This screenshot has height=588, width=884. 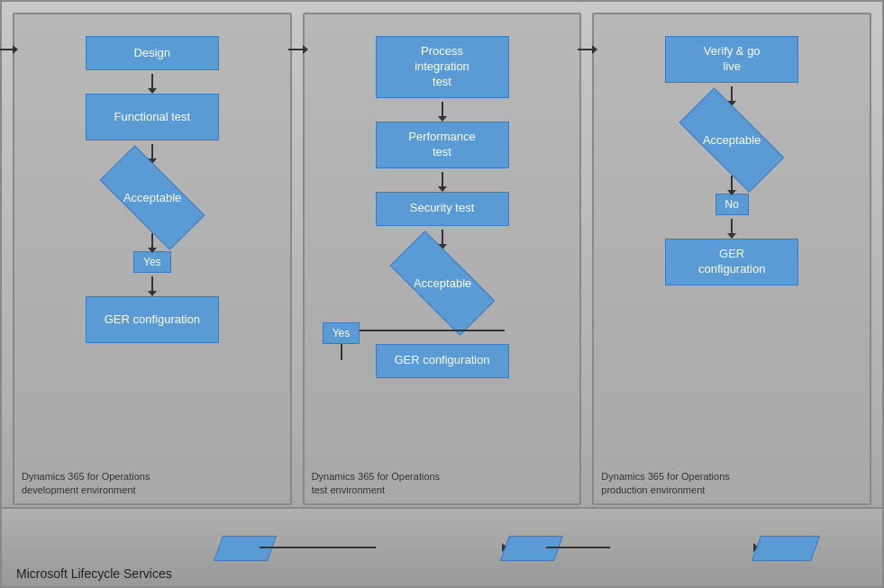 What do you see at coordinates (152, 198) in the screenshot?
I see `acceptable-diamond-1: Acceptable` at bounding box center [152, 198].